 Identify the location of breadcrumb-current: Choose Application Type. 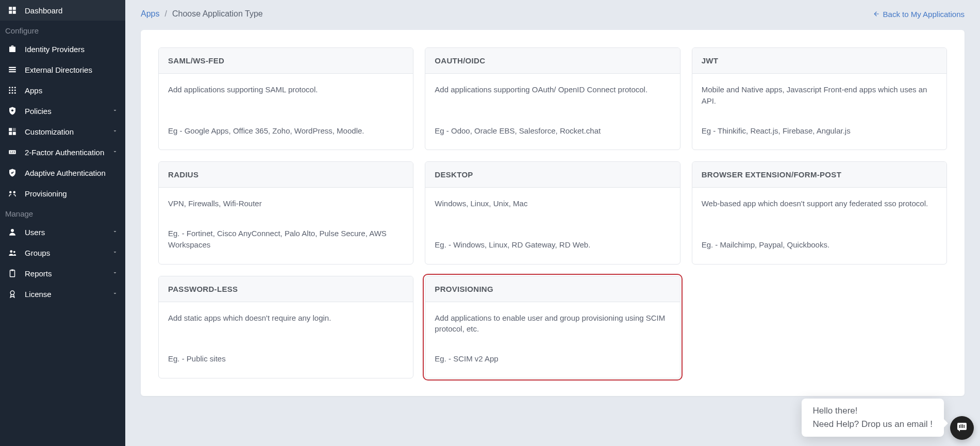
(218, 14).